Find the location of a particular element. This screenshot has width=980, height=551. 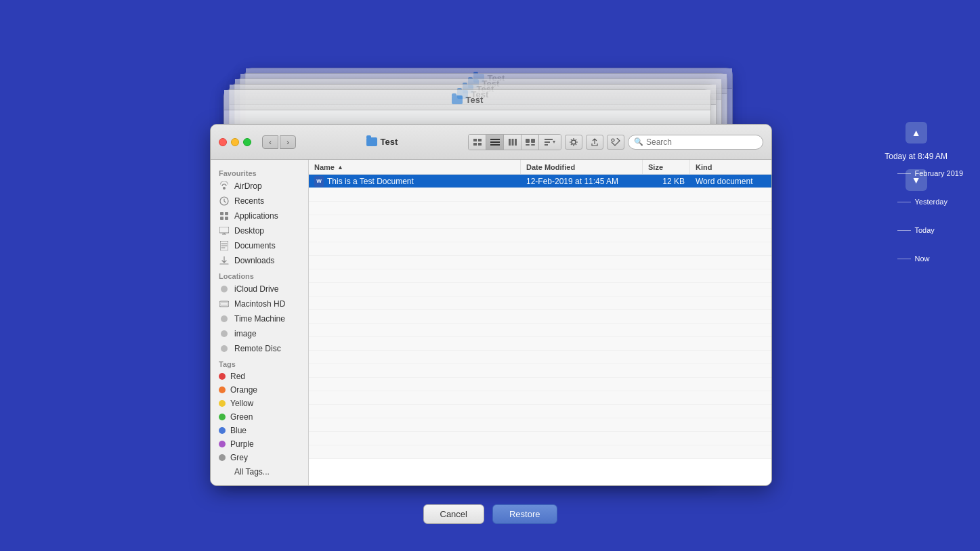

time-up-arrow: ▲ is located at coordinates (916, 133).